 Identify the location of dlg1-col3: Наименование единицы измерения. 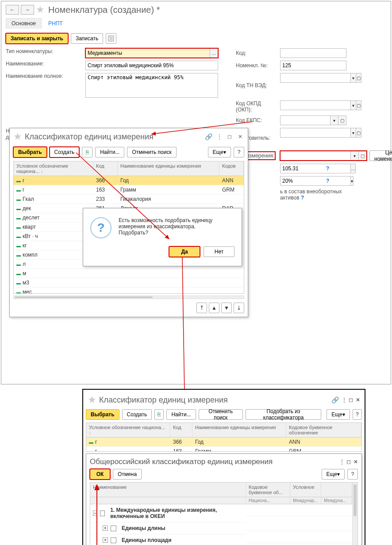
(169, 169).